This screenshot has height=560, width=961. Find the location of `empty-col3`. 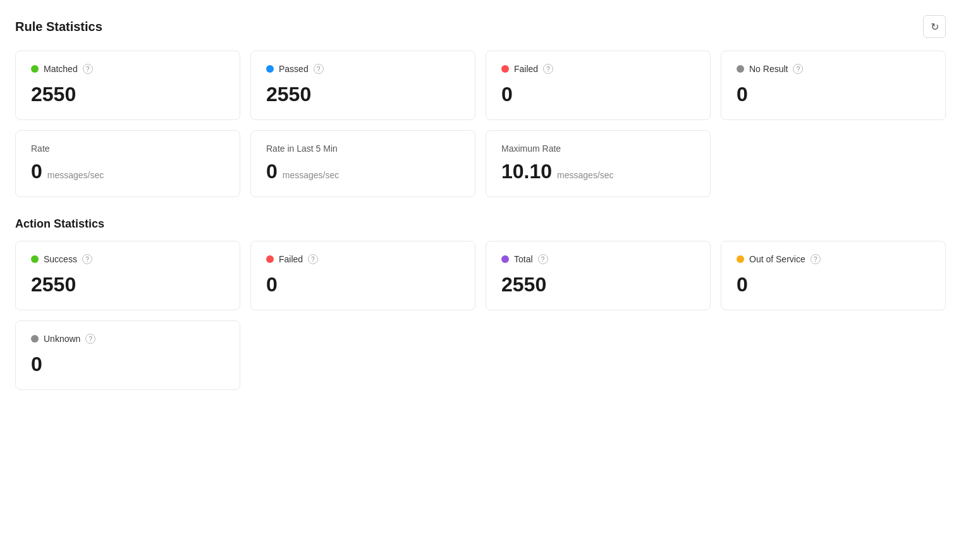

empty-col3 is located at coordinates (598, 355).